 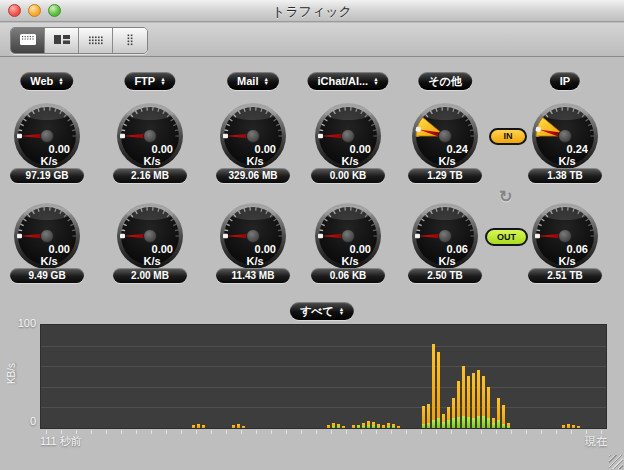 What do you see at coordinates (47, 180) in the screenshot?
I see `traffic-column-1: Web ▲▼ 0.00K/s 97.19 GB 0.00K/s 9.49 GB` at bounding box center [47, 180].